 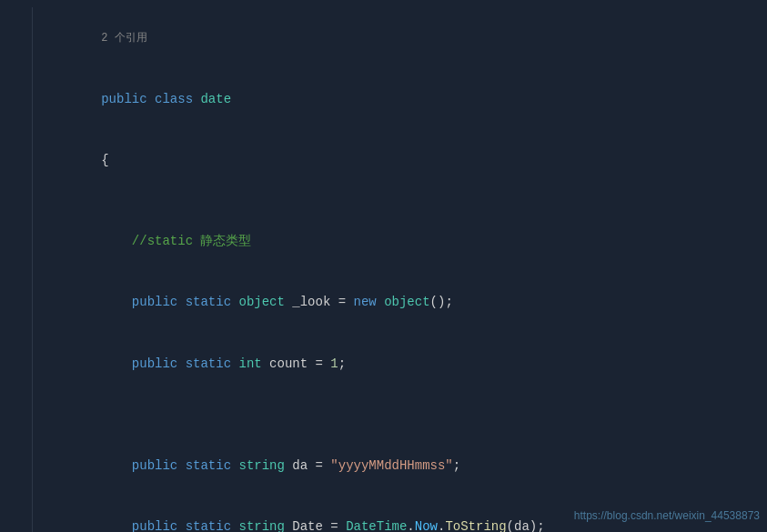 I want to click on watermark: https://blog.csdn.net/weixin_44538873, so click(x=667, y=517).